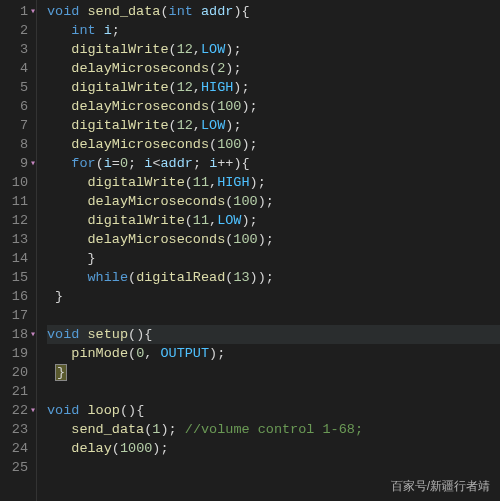  I want to click on token-kw: void, so click(63, 12).